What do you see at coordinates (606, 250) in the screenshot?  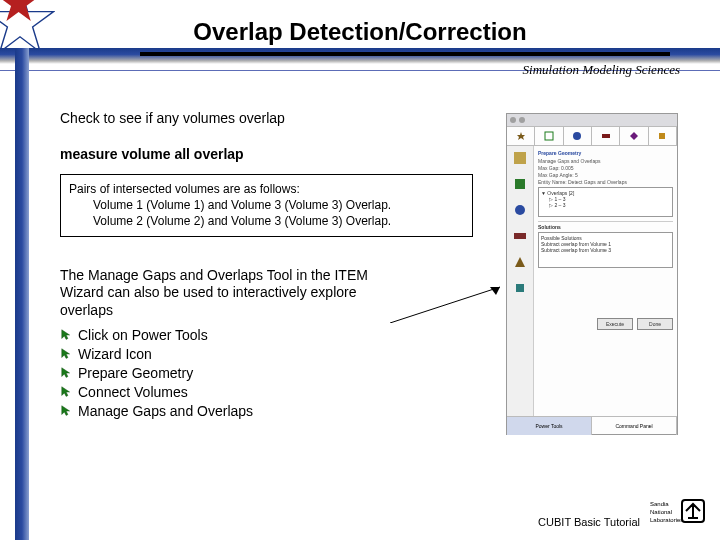 I see `solution-line: Subtract overlap from Volume 3` at bounding box center [606, 250].